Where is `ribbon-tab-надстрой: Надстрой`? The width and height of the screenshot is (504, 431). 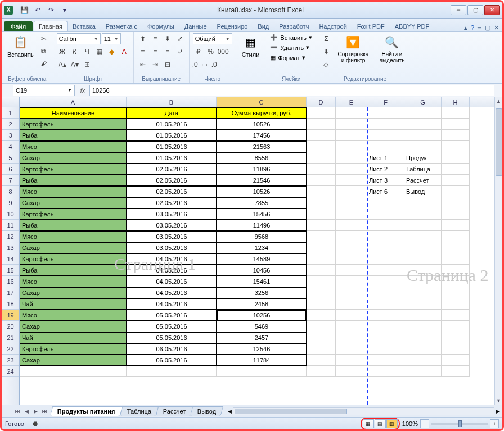
ribbon-tab-надстрой: Надстрой is located at coordinates (333, 26).